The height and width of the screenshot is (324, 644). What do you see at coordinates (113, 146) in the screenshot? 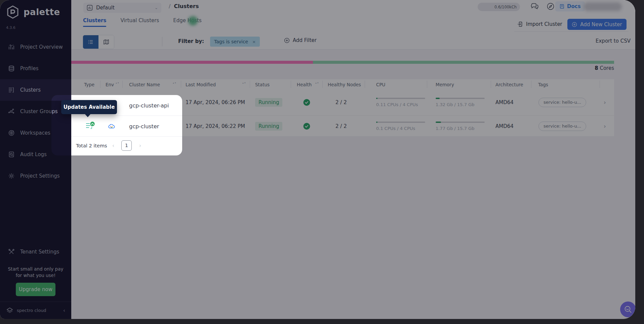
I see `pagination-prev-icon: ‹` at bounding box center [113, 146].